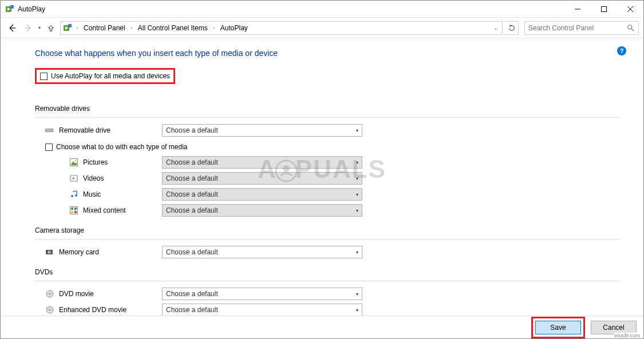 The image size is (644, 339). I want to click on row-choose-each-type: Choose what to do with each type of medi…, so click(333, 147).